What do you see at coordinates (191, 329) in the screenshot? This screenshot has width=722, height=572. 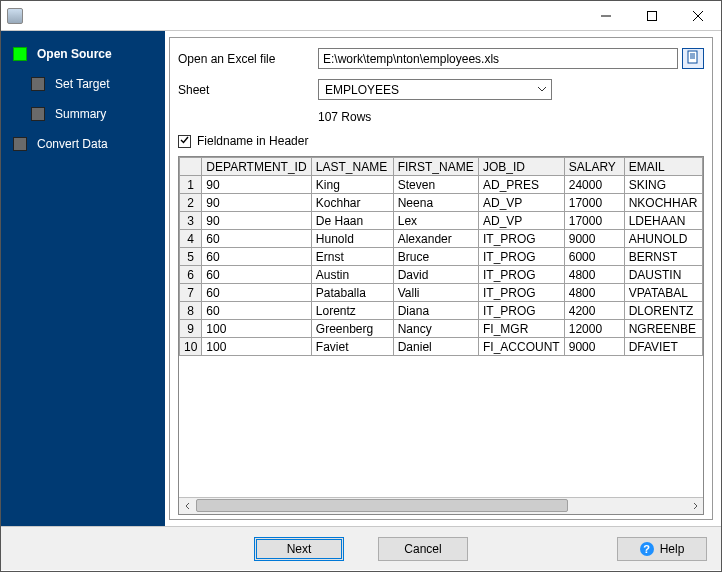 I see `row-header: 9` at bounding box center [191, 329].